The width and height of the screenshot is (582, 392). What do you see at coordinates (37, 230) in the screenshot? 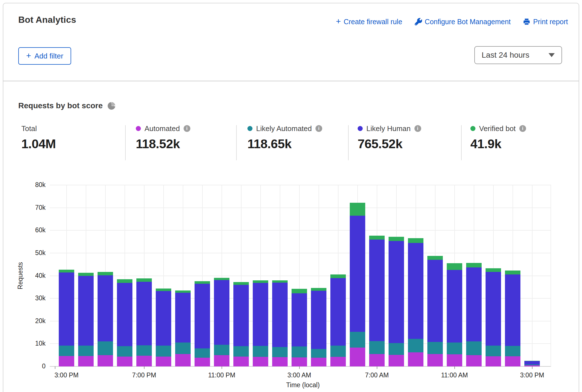
I see `y-tick-label: 60k` at bounding box center [37, 230].